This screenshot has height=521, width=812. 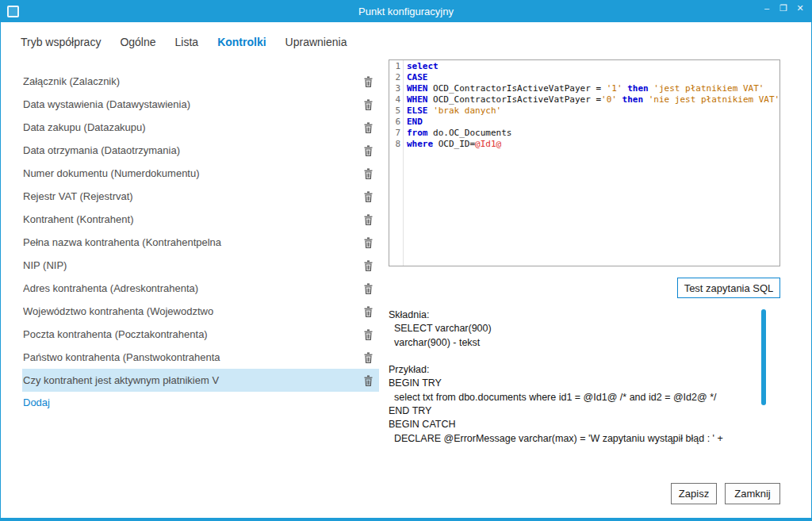 What do you see at coordinates (201, 243) in the screenshot?
I see `field-row: Pełna nazwa kontrahenta (Kontrahentpelna` at bounding box center [201, 243].